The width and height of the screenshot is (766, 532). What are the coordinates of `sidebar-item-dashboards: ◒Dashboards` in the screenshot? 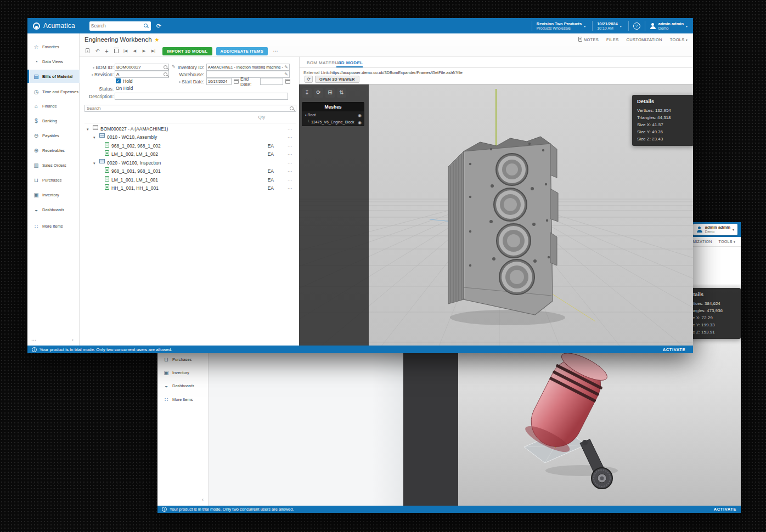 It's located at (54, 210).